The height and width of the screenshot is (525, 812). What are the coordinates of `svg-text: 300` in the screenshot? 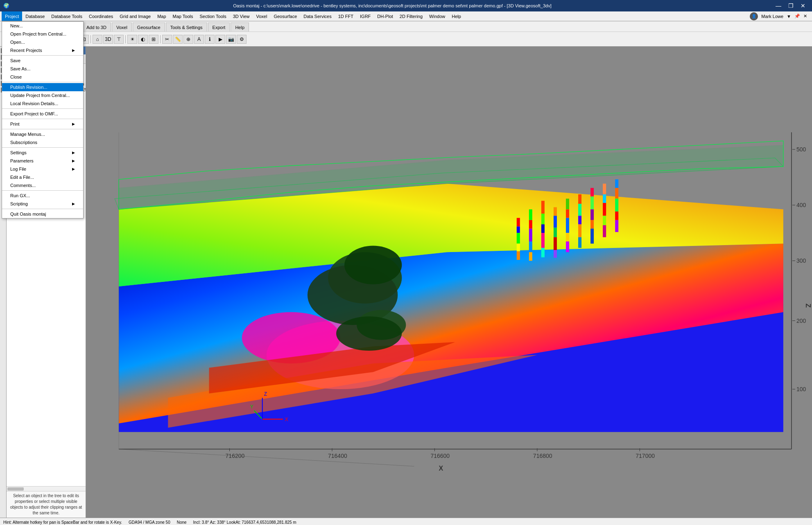 It's located at (801, 261).